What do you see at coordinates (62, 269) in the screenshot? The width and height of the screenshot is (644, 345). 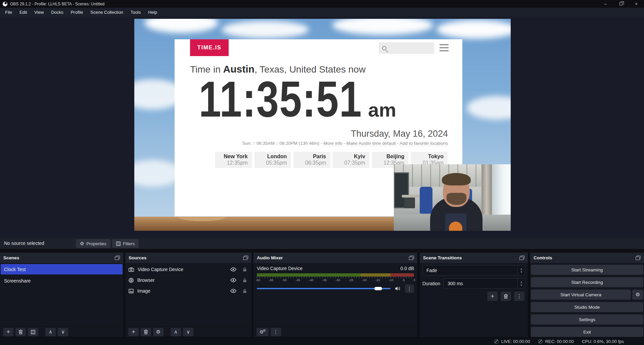 I see `scene-item-clock-test: Clock Test` at bounding box center [62, 269].